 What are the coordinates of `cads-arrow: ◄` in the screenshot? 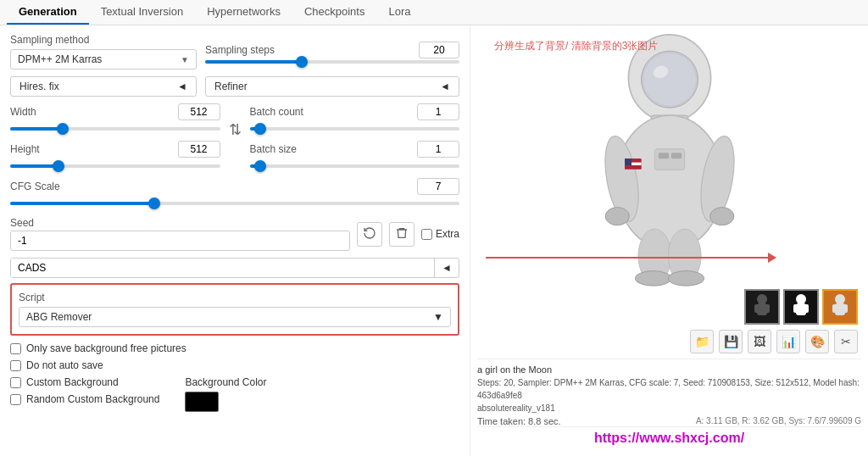 It's located at (446, 268).